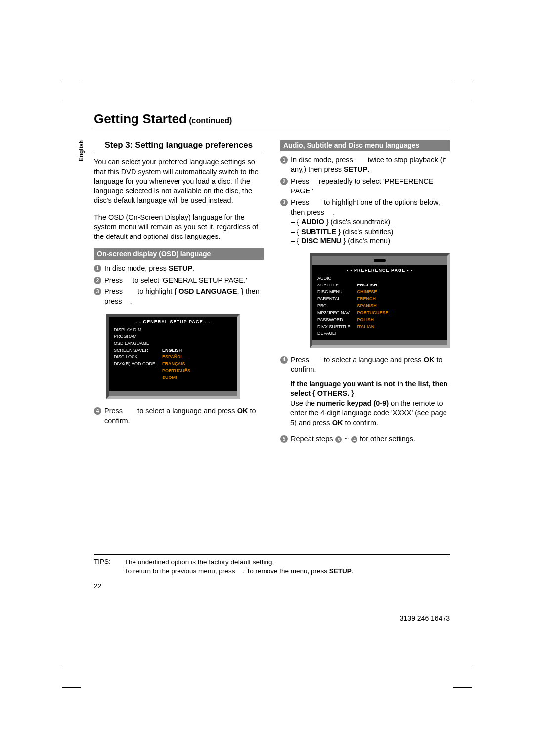 This screenshot has height=756, width=534. What do you see at coordinates (179, 146) in the screenshot?
I see `step-heading: Step 3: Setting language preferences` at bounding box center [179, 146].